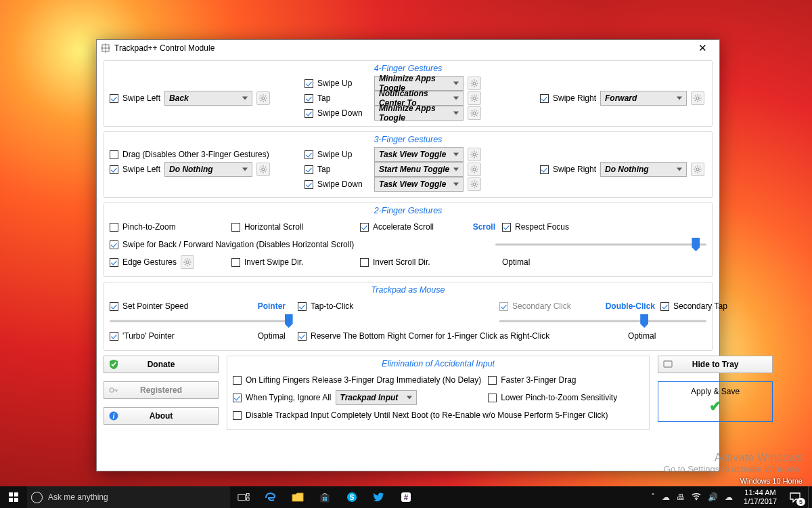 The width and height of the screenshot is (812, 508). Describe the element at coordinates (114, 245) in the screenshot. I see `chk-swipenav` at that location.